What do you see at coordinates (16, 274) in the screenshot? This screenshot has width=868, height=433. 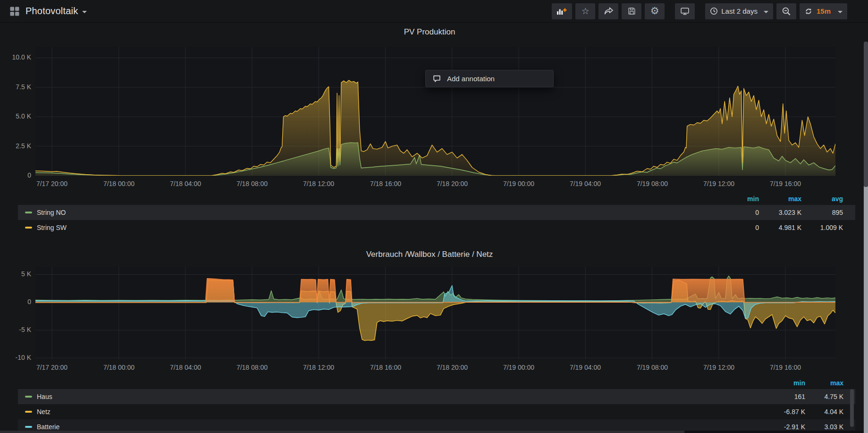 I see `y-tick-label: 5 K` at bounding box center [16, 274].